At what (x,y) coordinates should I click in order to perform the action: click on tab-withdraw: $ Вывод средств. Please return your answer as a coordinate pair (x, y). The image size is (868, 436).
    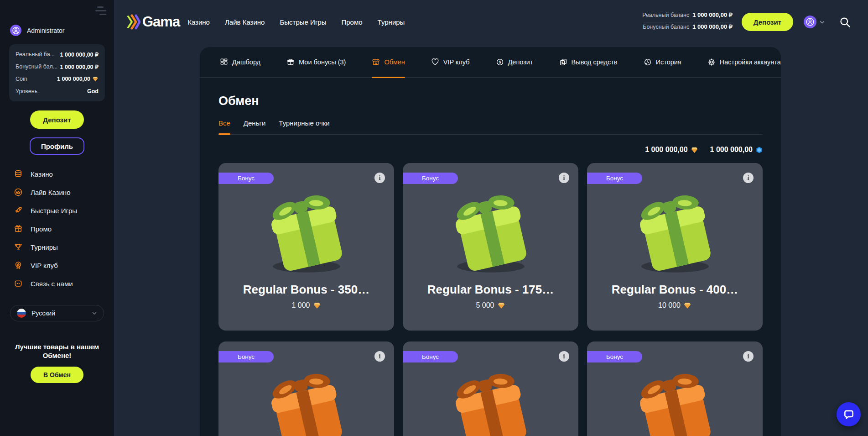
    Looking at the image, I should click on (588, 62).